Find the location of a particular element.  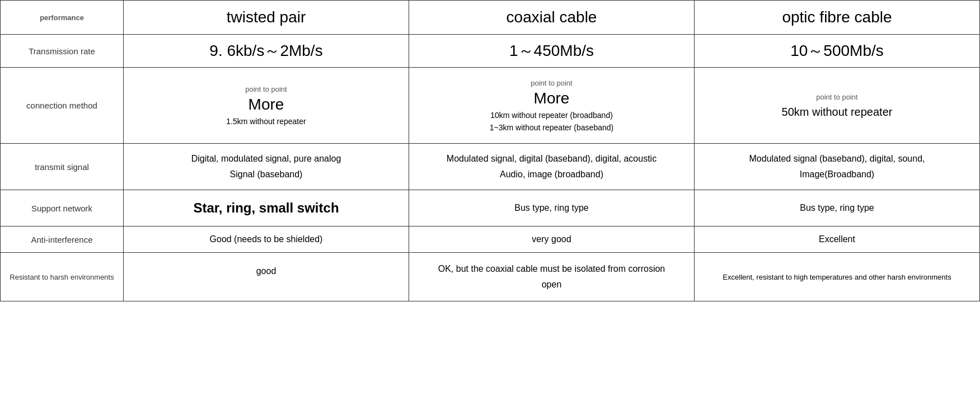

label-anti-interference: Anti-interference is located at coordinates (62, 239).